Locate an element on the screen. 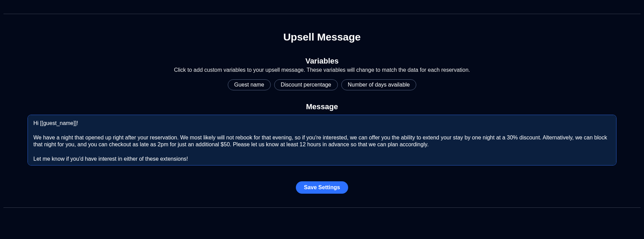 The height and width of the screenshot is (239, 644). variable-chip-discount-percentage: Discount percentage is located at coordinates (306, 85).